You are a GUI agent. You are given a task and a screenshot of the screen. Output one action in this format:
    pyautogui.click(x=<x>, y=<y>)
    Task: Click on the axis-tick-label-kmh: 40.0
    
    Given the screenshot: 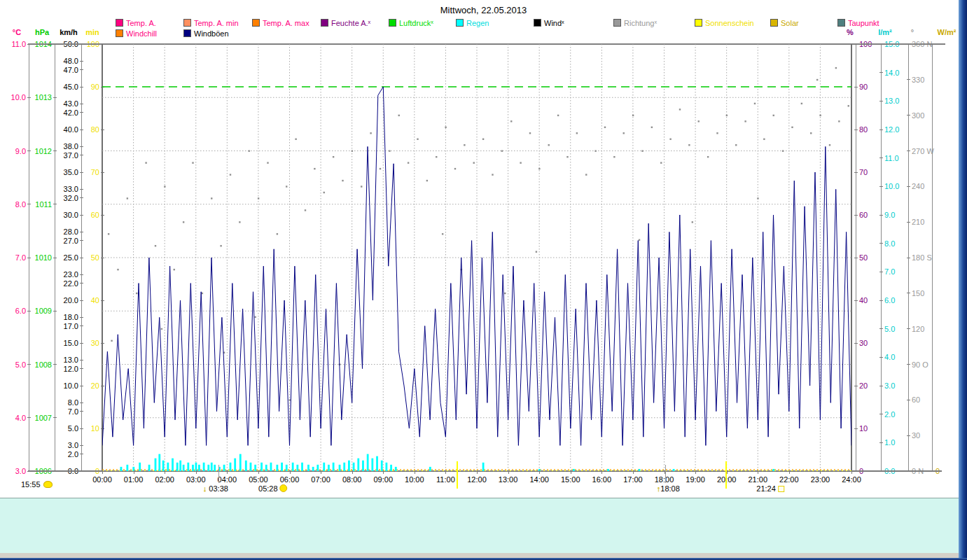 What is the action you would take?
    pyautogui.click(x=71, y=130)
    